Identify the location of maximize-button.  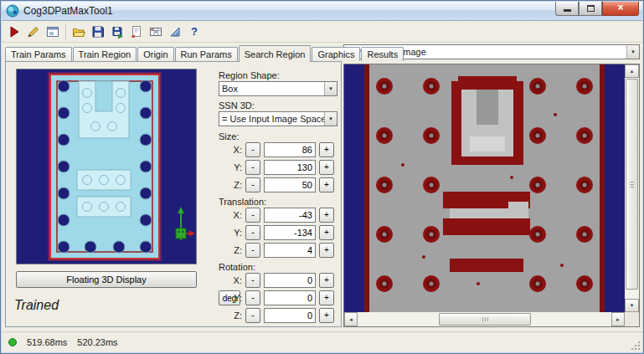
(590, 8).